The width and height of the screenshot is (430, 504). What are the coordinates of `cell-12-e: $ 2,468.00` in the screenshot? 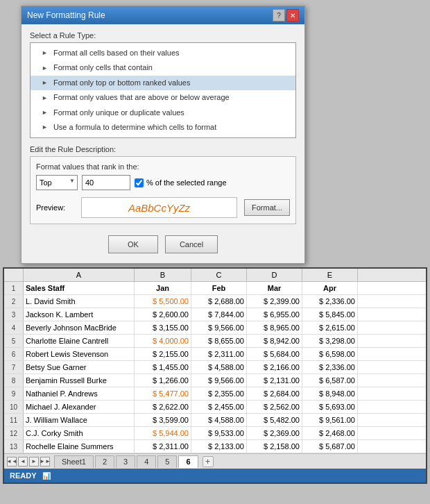 It's located at (330, 433).